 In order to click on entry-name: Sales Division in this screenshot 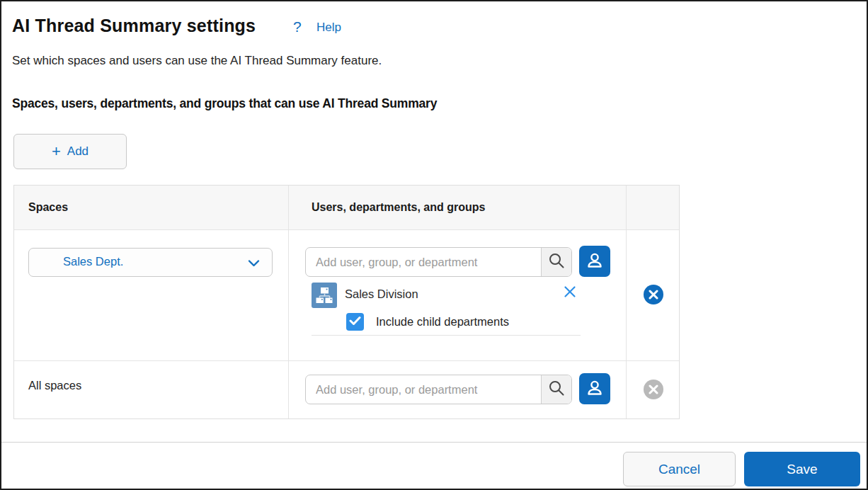, I will do `click(382, 295)`.